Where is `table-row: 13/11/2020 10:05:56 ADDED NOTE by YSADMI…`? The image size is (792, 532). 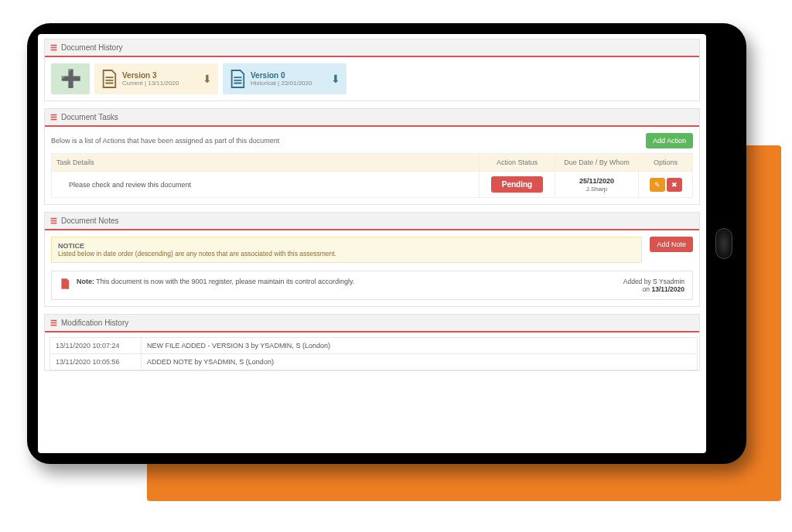 table-row: 13/11/2020 10:05:56 ADDED NOTE by YSADMI… is located at coordinates (374, 362).